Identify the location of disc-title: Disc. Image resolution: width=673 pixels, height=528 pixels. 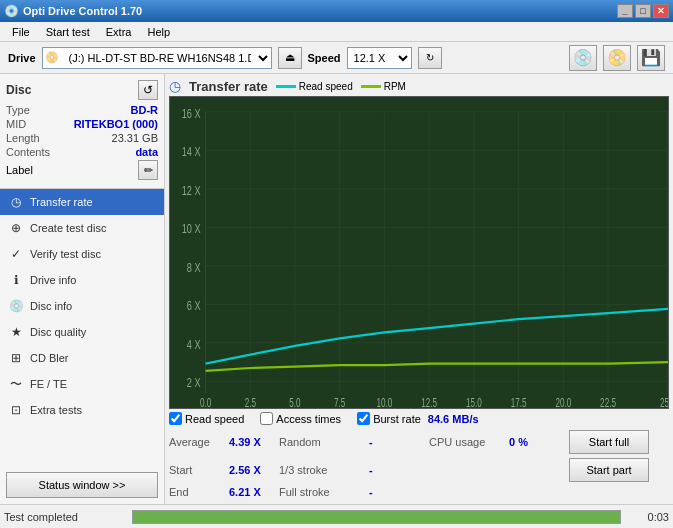
(18, 90).